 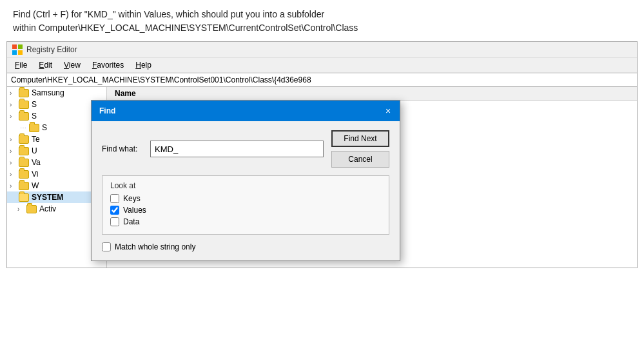 I want to click on values-checkbox, so click(x=115, y=210).